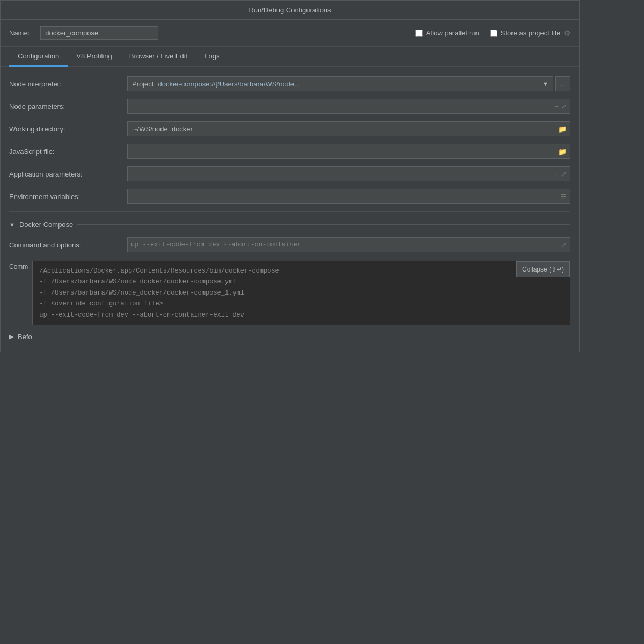  Describe the element at coordinates (94, 57) in the screenshot. I see `tab-v8profiling: V8 Profiling` at that location.